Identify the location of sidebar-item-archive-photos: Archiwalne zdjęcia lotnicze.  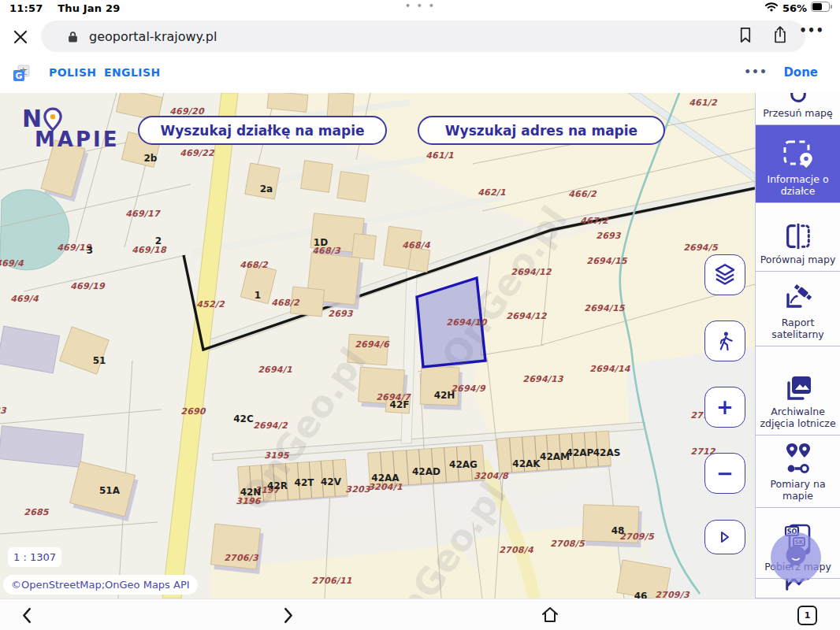
(797, 391).